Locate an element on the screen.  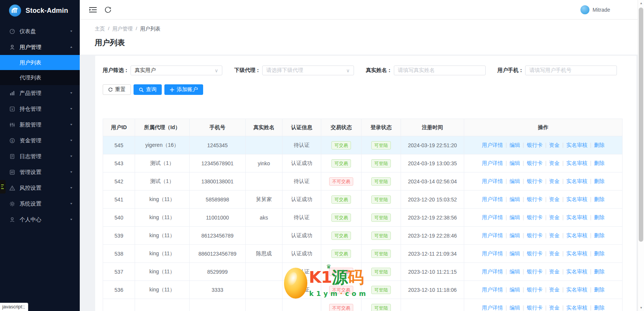
filter-select-0: 真实用户∨ is located at coordinates (176, 70).